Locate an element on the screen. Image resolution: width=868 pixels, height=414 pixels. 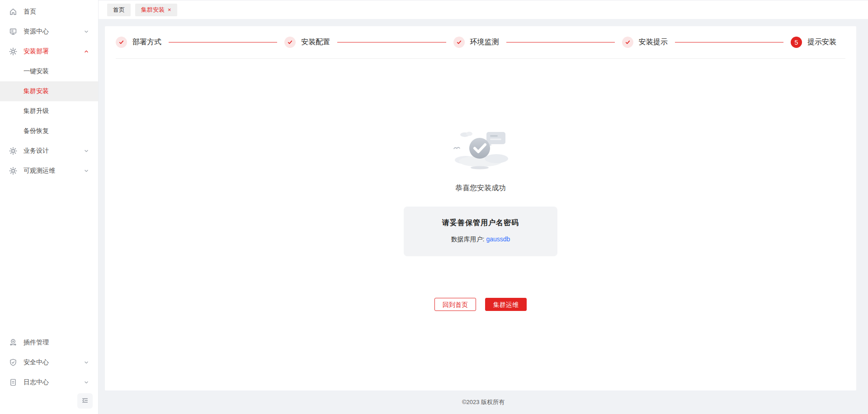
chevron-up-icon is located at coordinates (86, 52).